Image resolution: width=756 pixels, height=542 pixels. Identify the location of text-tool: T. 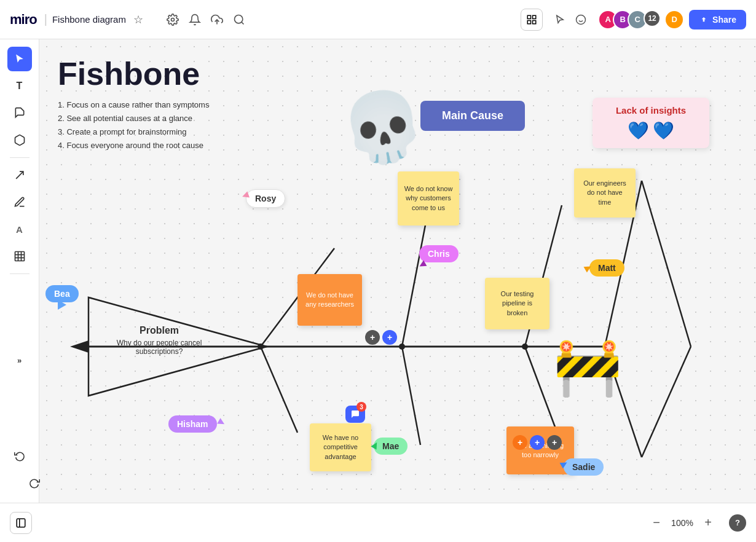
(20, 86).